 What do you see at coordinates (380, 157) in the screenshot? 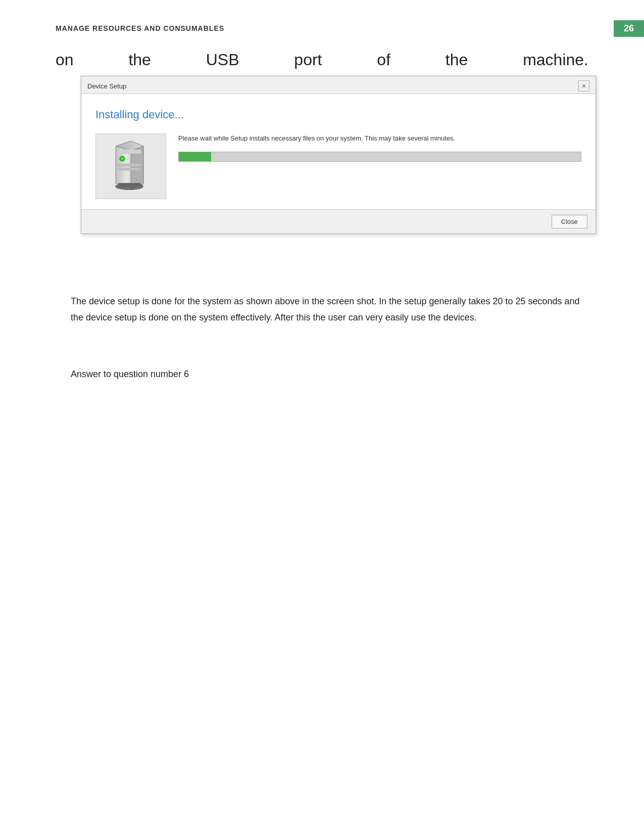
I see `progress-bar-container` at bounding box center [380, 157].